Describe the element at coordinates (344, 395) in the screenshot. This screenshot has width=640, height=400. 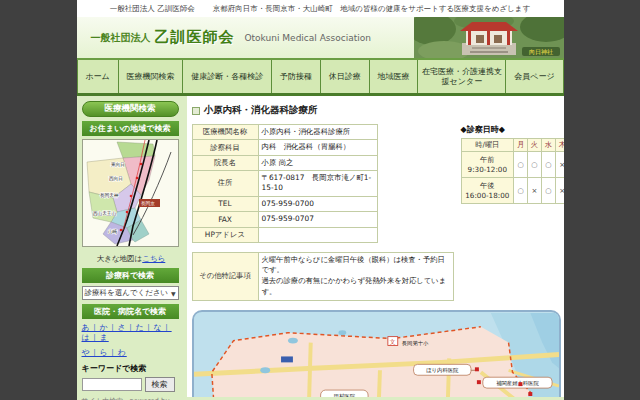
I see `map-label-clinic5-line1: 田村医院` at that location.